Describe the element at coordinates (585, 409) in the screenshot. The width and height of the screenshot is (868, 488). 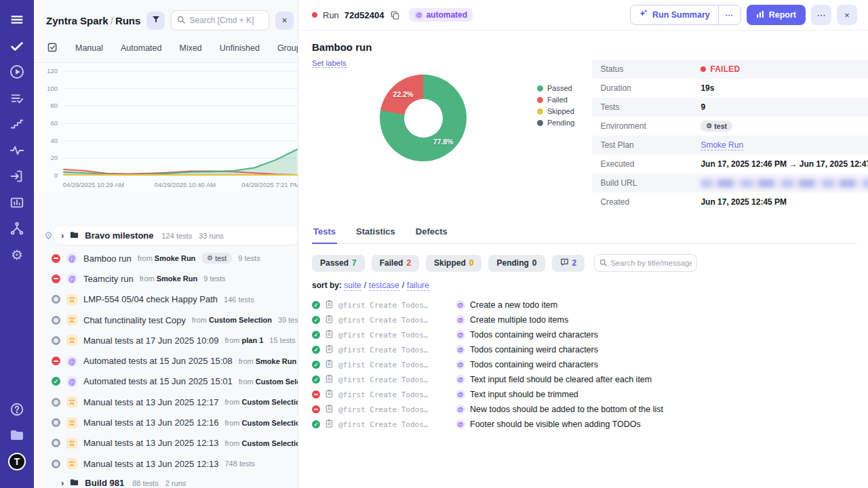
I see `test-row: @first Create Todos…@New todos should be…` at that location.